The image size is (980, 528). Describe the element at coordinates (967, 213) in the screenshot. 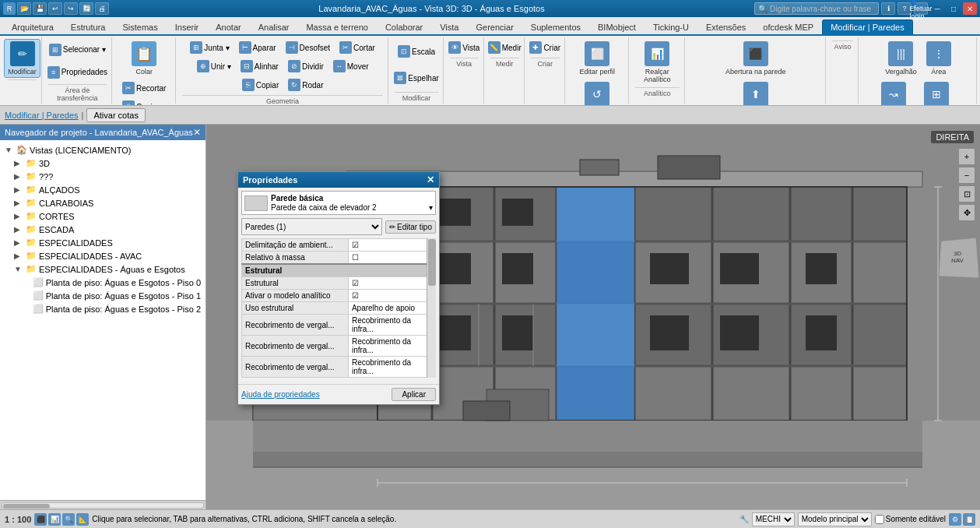

I see `view-nav-pan: ✥` at that location.